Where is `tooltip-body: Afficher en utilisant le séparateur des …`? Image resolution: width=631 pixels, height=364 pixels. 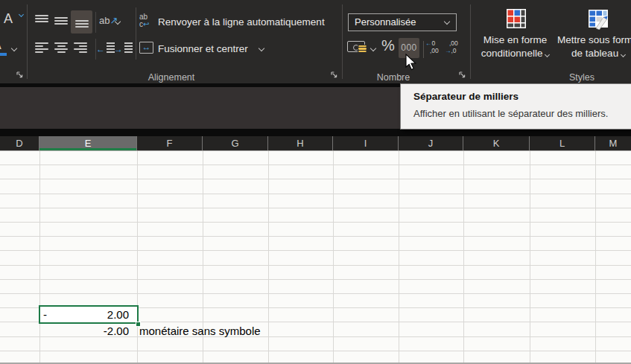 tooltip-body: Afficher en utilisant le séparateur des … is located at coordinates (522, 113).